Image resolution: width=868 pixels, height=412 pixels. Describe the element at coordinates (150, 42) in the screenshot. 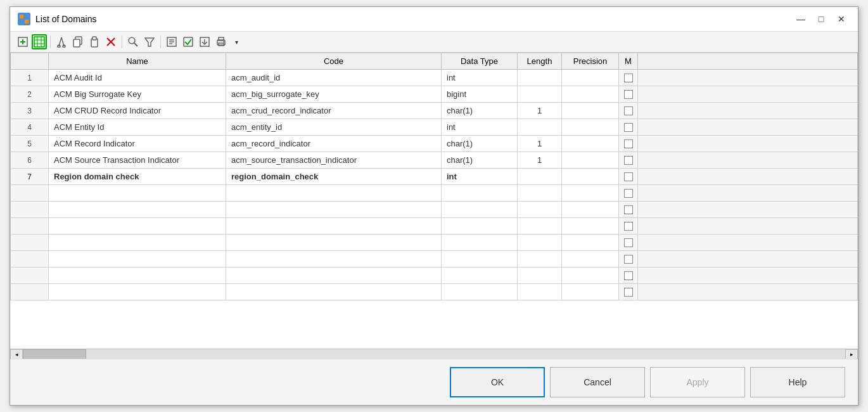

I see `filter-btn` at that location.